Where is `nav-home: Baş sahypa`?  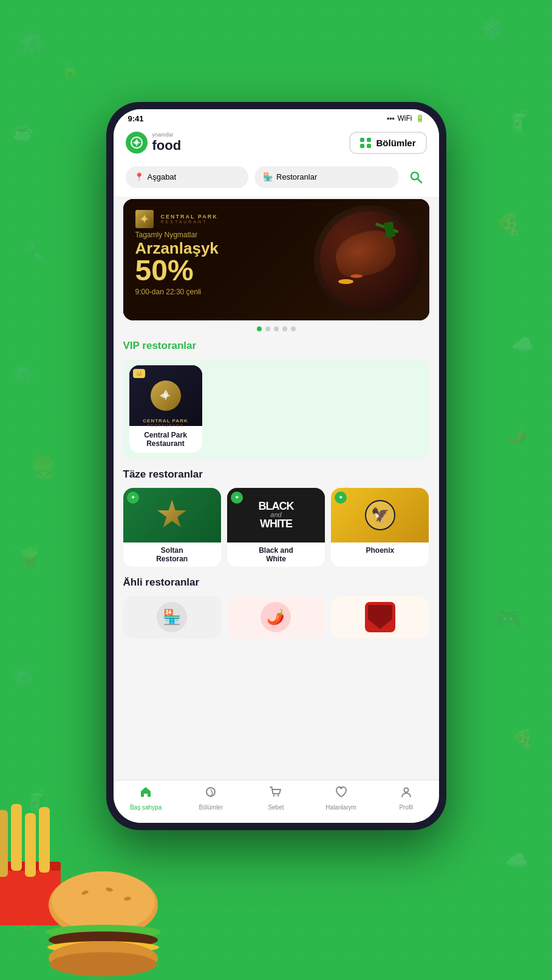
nav-home: Baş sahypa is located at coordinates (146, 798).